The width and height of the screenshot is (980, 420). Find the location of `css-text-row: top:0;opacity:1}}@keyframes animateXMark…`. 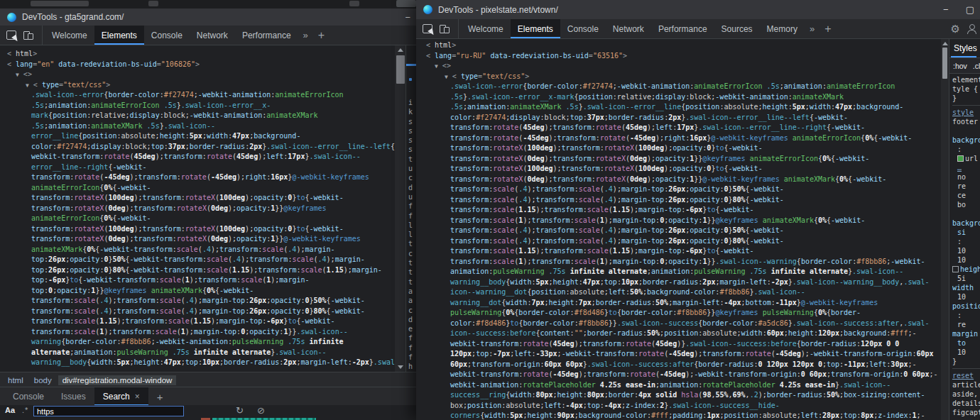

css-text-row: top:0;opacity:1}}@keyframes animateXMark… is located at coordinates (197, 291).